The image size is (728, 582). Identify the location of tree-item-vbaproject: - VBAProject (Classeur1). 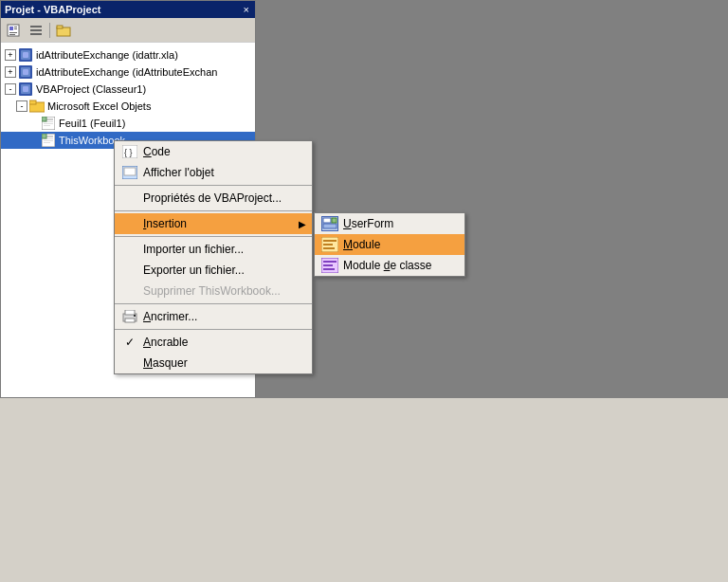
(128, 89).